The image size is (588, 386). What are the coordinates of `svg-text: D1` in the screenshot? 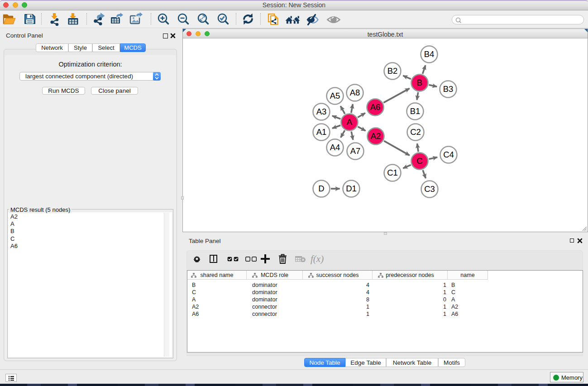 It's located at (351, 188).